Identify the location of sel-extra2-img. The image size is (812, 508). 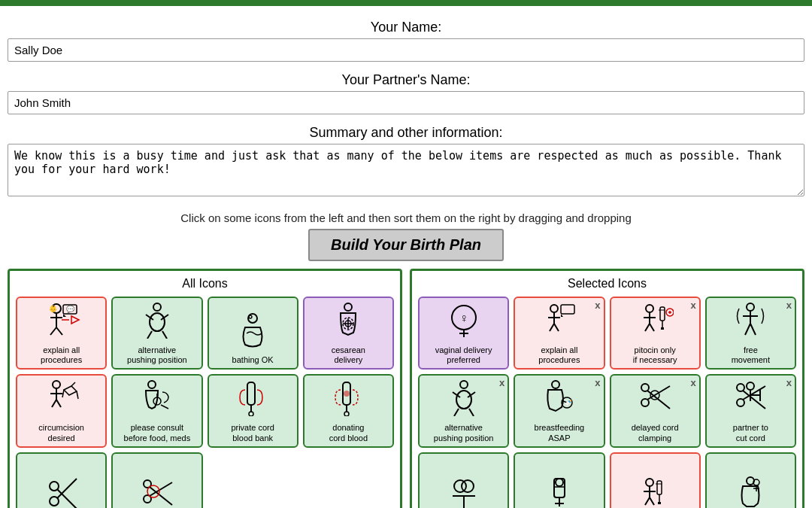
(559, 491).